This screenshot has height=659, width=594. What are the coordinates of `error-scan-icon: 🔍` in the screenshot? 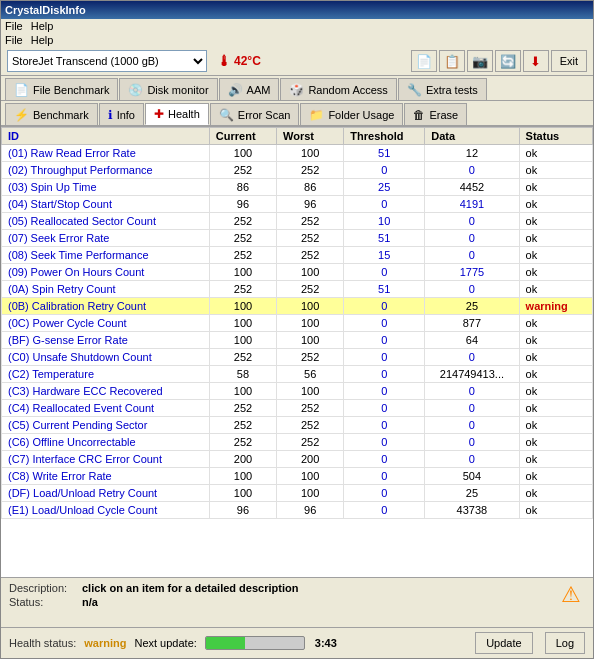 It's located at (226, 115).